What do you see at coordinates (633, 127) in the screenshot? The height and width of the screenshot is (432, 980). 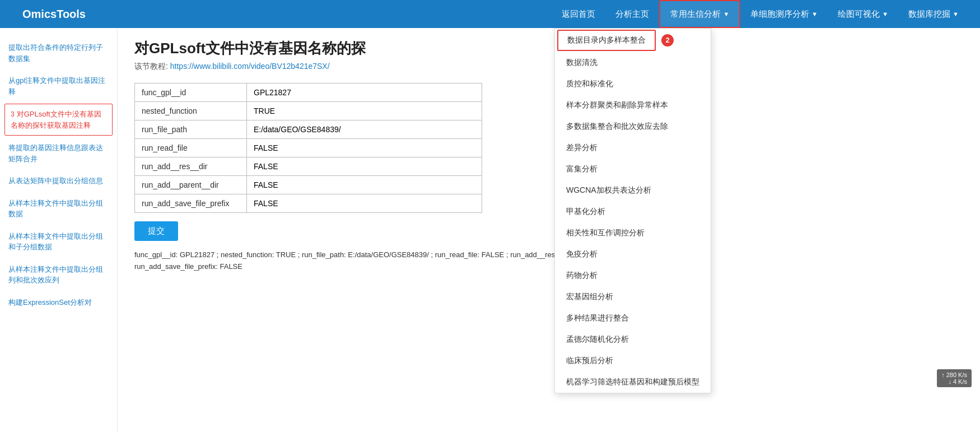 I see `dropdown-item-4: 多数据集整合和批次效应去除` at bounding box center [633, 127].